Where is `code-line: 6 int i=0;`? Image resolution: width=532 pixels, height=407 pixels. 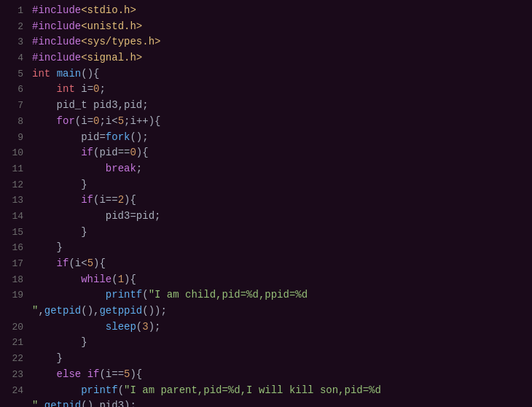
code-line: 6 int i=0; is located at coordinates (266, 90).